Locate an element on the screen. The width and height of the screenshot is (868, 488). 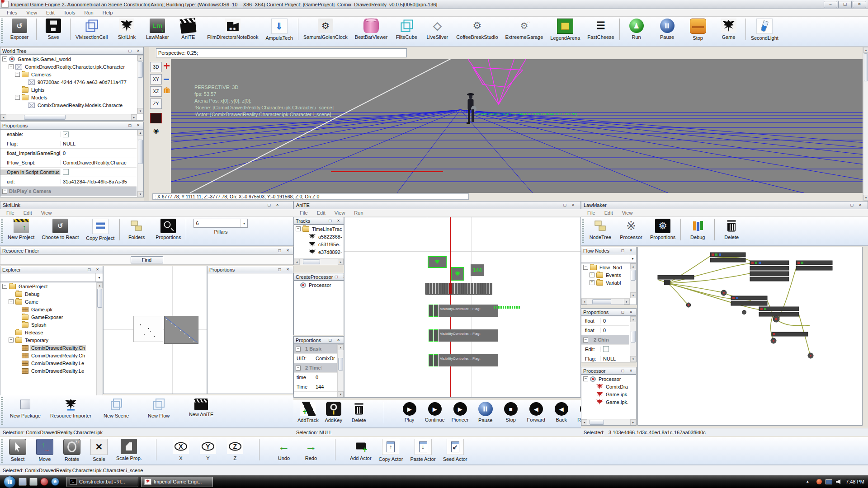
tree-item: Lights is located at coordinates (72, 89).